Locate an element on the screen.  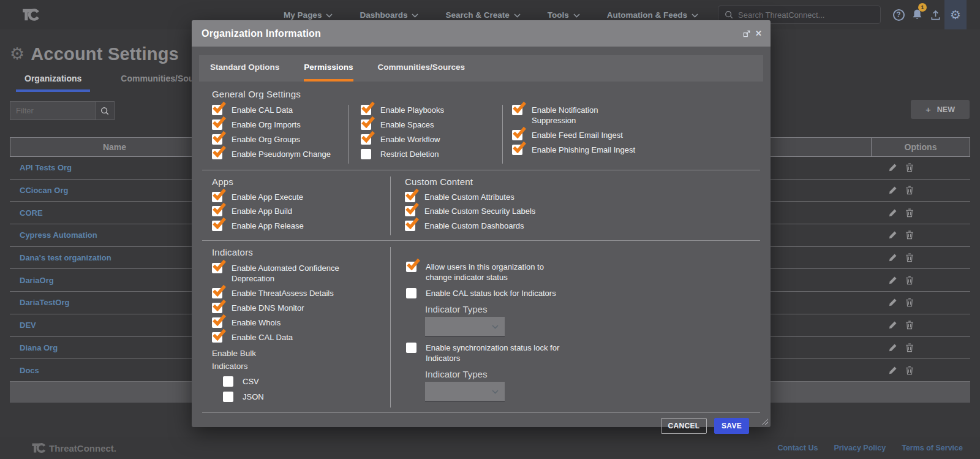
checkbox-item-enable-org-imports: Enable Org Imports is located at coordinates (280, 125).